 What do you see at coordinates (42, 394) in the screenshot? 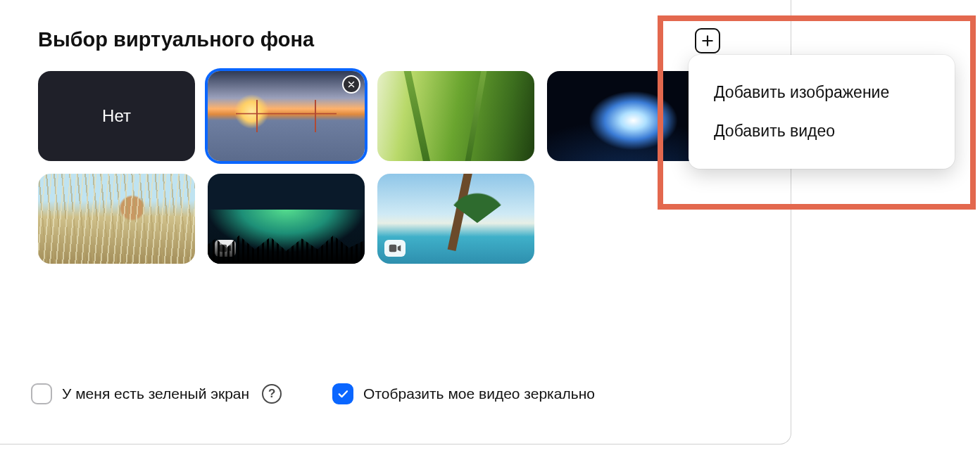
I see `green-screen-checkbox` at bounding box center [42, 394].